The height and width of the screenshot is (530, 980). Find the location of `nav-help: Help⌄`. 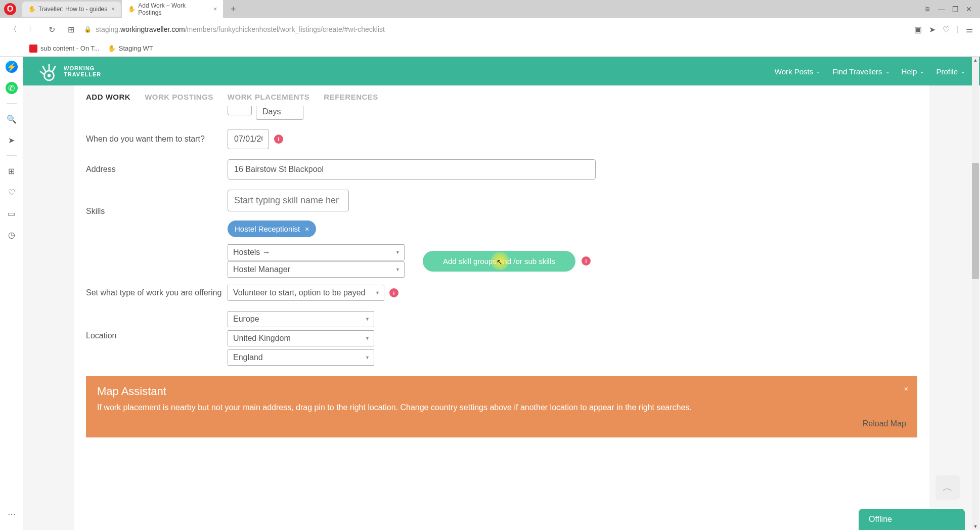

nav-help: Help⌄ is located at coordinates (913, 72).